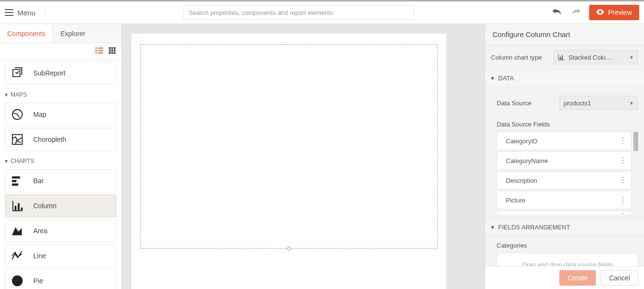 This screenshot has width=644, height=289. Describe the element at coordinates (619, 278) in the screenshot. I see `cancel-button: Cancel` at that location.